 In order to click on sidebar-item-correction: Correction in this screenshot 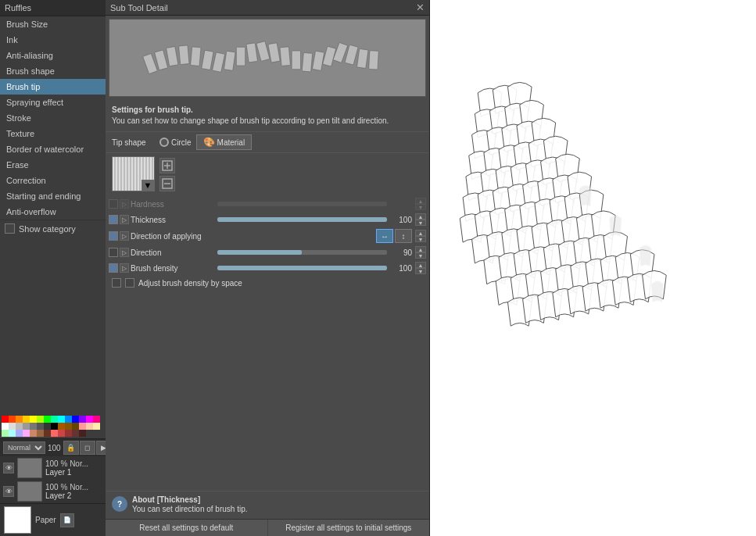, I will do `click(53, 180)`.